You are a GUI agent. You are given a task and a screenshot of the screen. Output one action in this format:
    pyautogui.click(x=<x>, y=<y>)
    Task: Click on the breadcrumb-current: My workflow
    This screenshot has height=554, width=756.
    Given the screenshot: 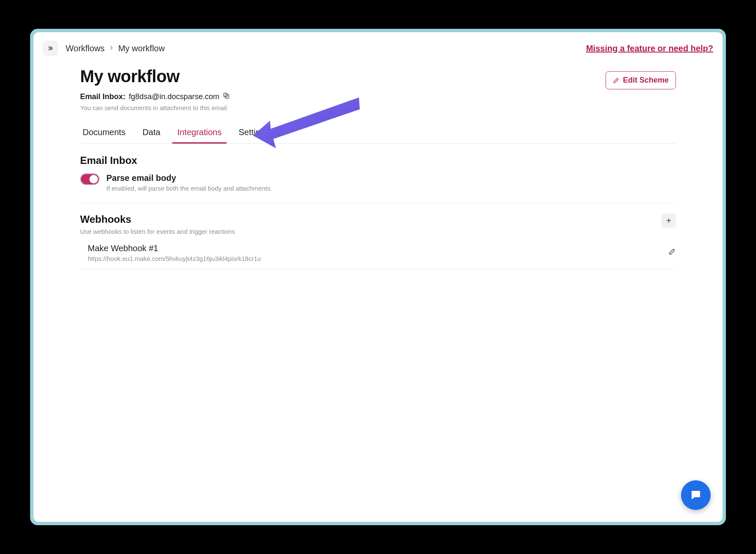 What is the action you would take?
    pyautogui.click(x=142, y=48)
    